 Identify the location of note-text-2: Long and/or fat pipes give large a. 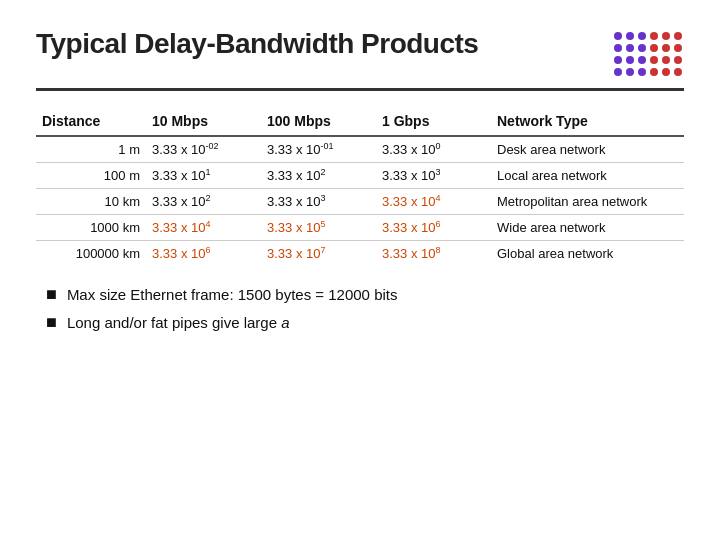
(178, 322).